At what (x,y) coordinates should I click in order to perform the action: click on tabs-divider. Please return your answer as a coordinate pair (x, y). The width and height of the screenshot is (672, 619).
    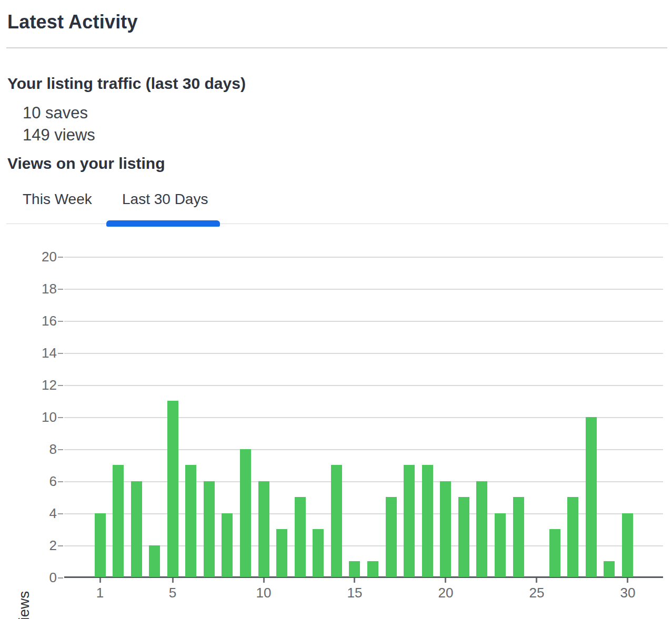
    Looking at the image, I should click on (337, 224).